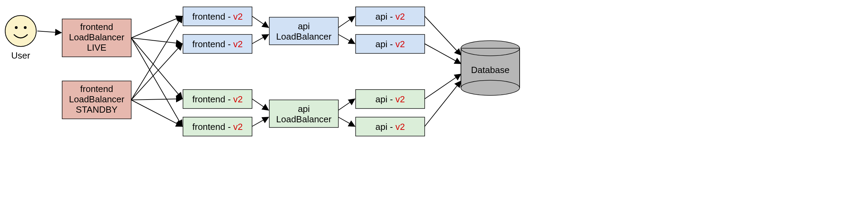  I want to click on arrow-user-fe-live, so click(49, 32).